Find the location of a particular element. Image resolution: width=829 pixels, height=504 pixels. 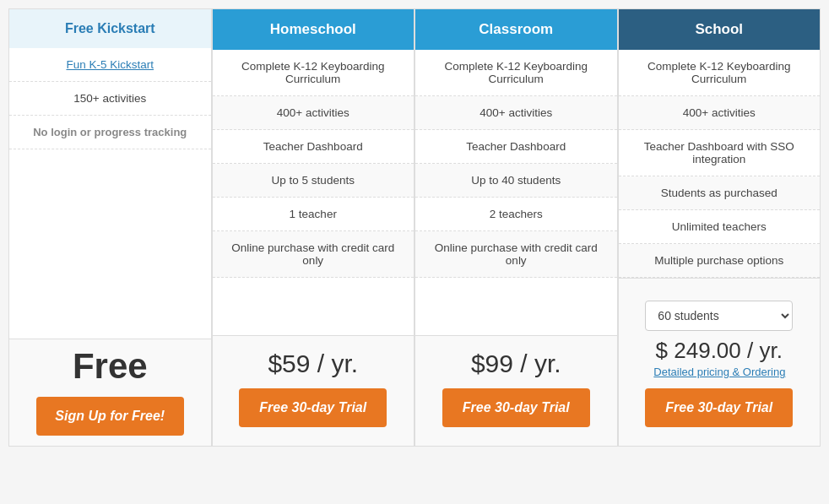

plan-school-title: School is located at coordinates (719, 29).